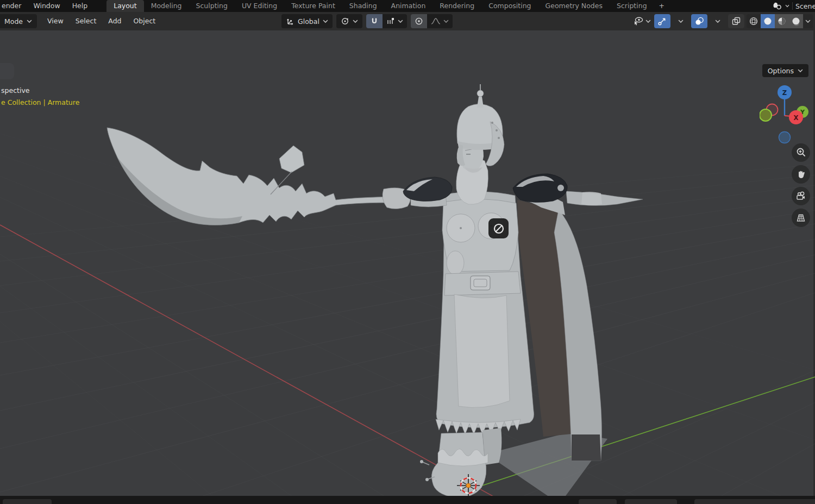 The image size is (815, 504). I want to click on pivot-point-icon, so click(345, 21).